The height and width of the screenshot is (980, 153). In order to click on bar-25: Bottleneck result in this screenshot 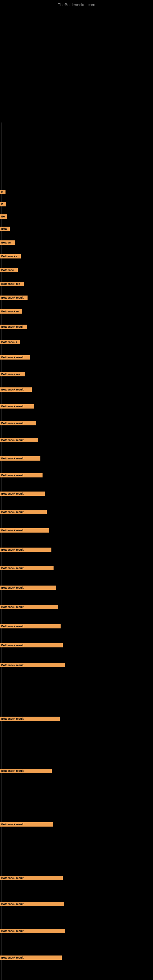, I will do `click(27, 568)`.